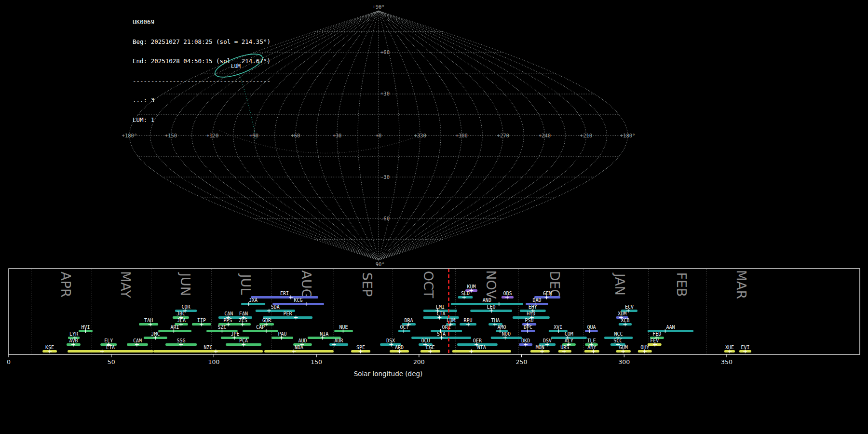  I want to click on peak-marker-SPE, so click(361, 352).